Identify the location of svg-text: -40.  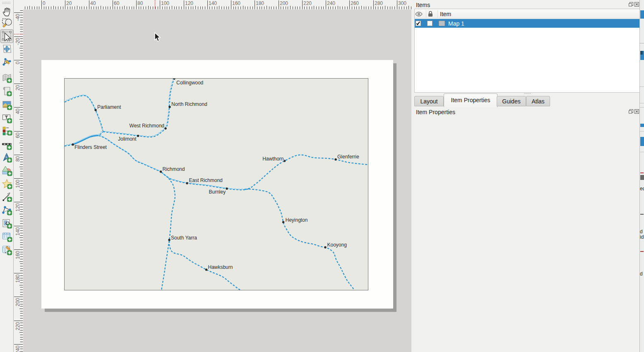
(18, 17).